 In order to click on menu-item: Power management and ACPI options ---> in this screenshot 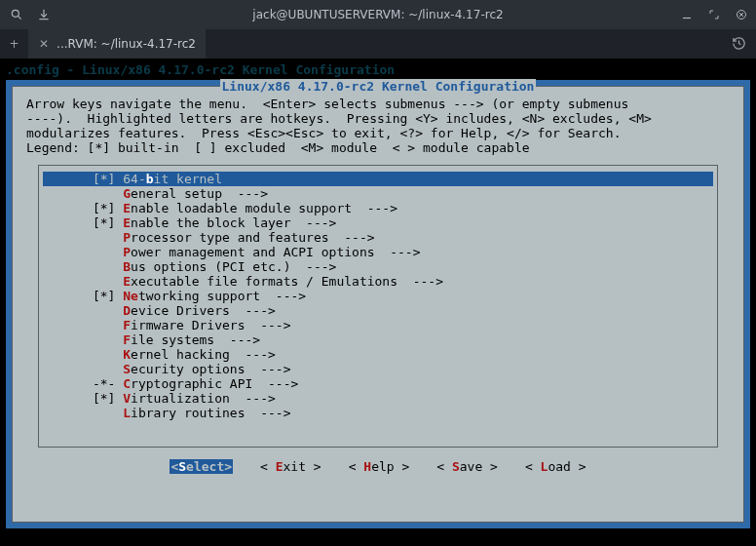, I will do `click(378, 252)`.